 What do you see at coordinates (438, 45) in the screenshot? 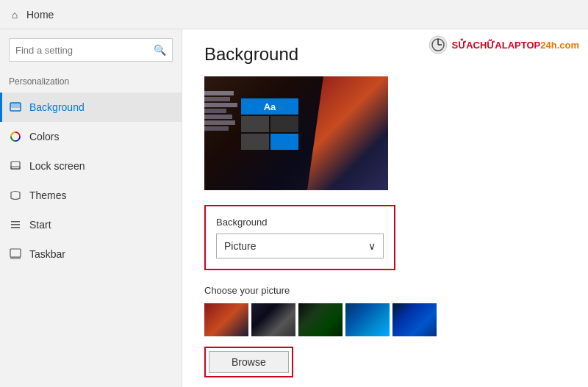
I see `watermark-icon` at bounding box center [438, 45].